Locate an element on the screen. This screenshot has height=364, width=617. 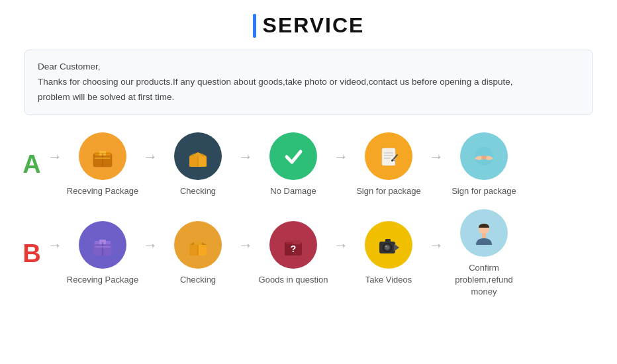
step-b1-icon is located at coordinates (103, 245).